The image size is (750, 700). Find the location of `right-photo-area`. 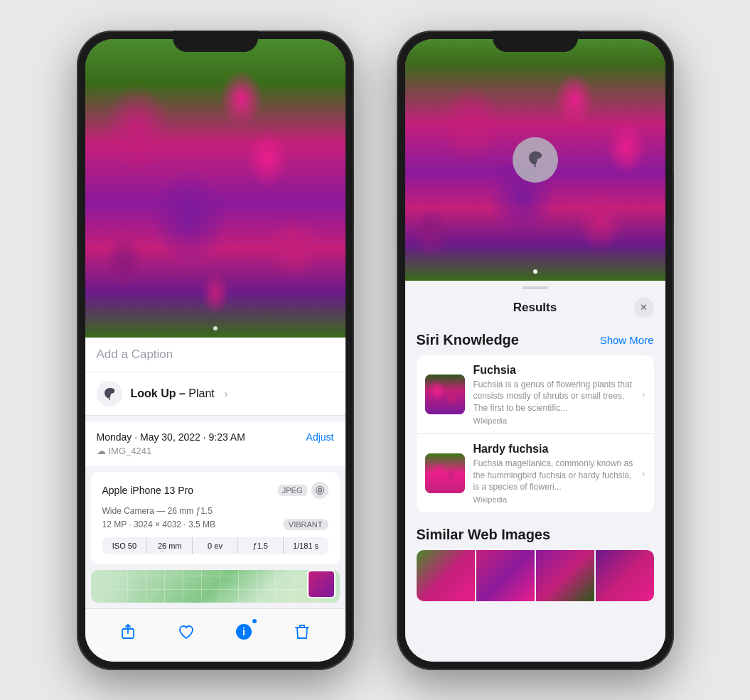

right-photo-area is located at coordinates (535, 160).